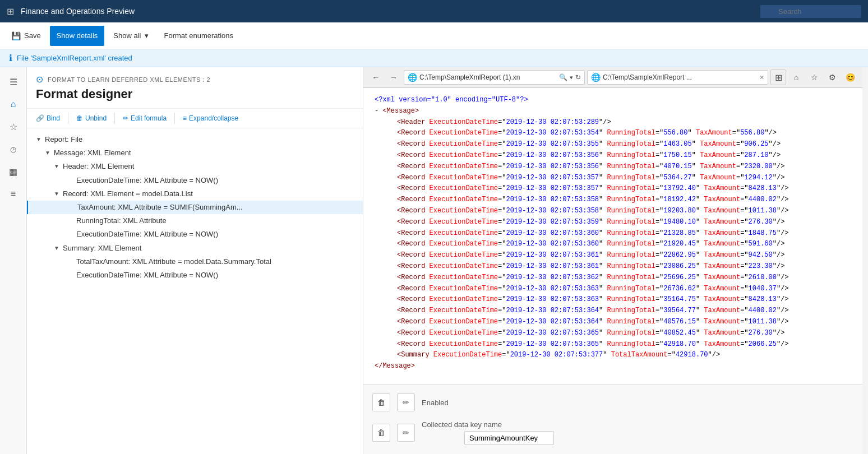 The image size is (868, 454). What do you see at coordinates (394, 77) in the screenshot?
I see `browser-forward-button: →` at bounding box center [394, 77].